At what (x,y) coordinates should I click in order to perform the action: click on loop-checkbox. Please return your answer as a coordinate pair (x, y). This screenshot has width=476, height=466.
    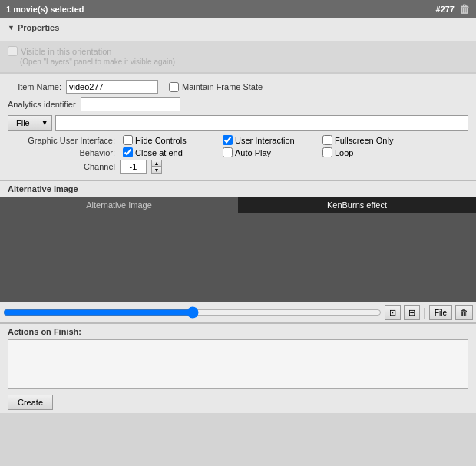
    Looking at the image, I should click on (327, 152).